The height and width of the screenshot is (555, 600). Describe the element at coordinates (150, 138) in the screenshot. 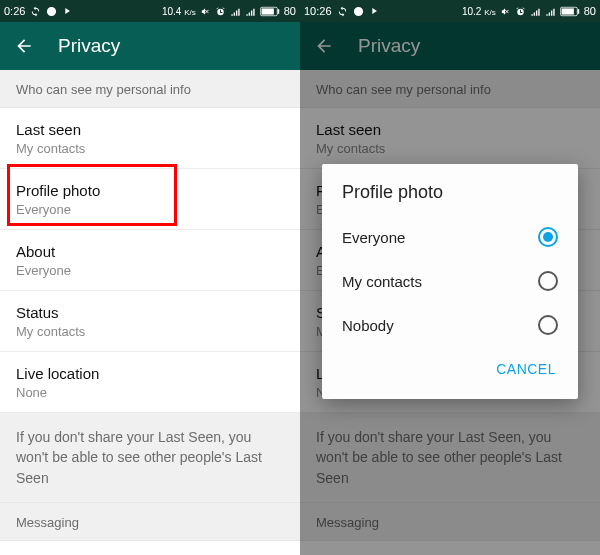

I see `item-last-seen: Last seen My contacts` at that location.